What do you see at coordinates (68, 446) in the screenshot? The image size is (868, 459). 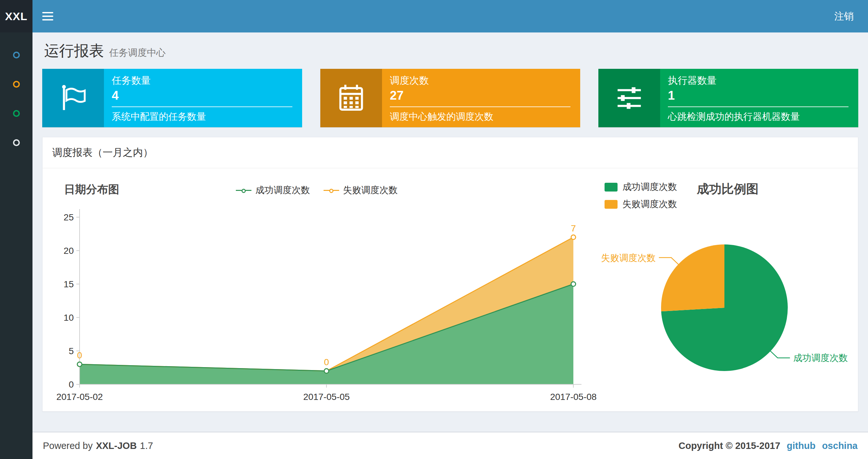 I see `powered-by-text: Powered by` at bounding box center [68, 446].